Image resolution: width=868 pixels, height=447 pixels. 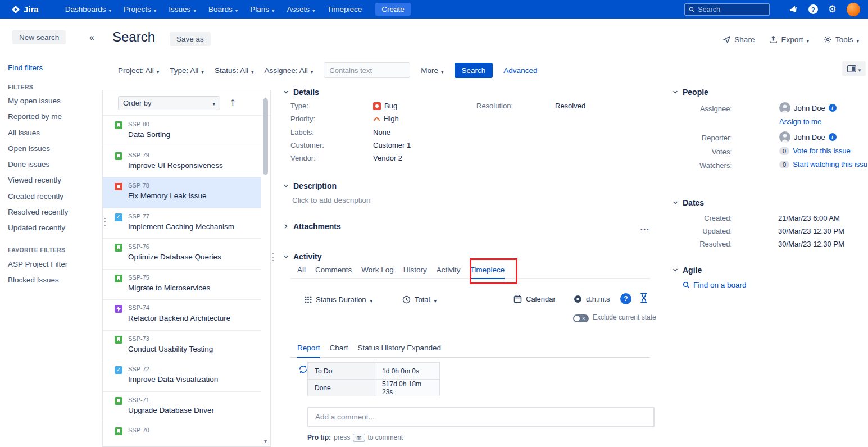 I want to click on issue-row: SSP-77Implement Caching Mechanism, so click(x=182, y=224).